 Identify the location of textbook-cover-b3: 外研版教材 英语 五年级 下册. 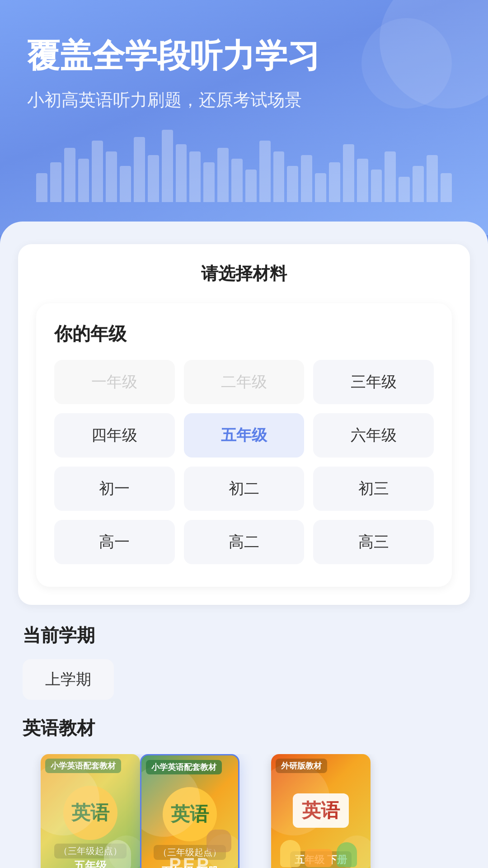
(321, 811).